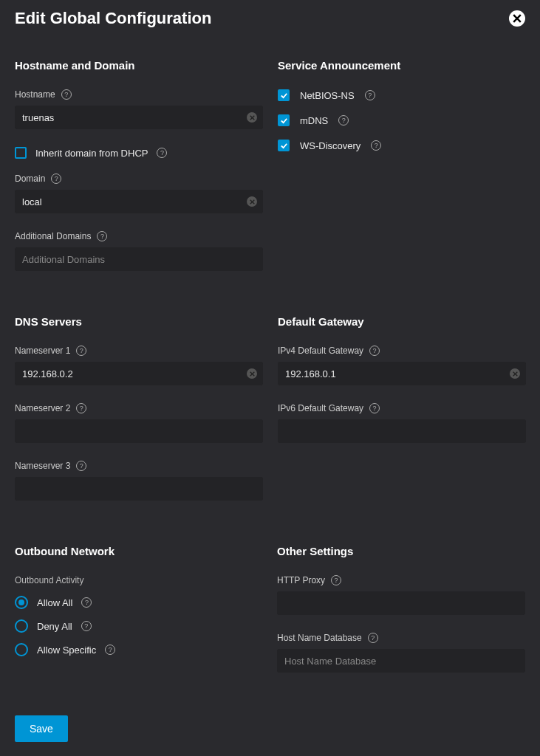 The width and height of the screenshot is (540, 756). Describe the element at coordinates (139, 65) in the screenshot. I see `hostname-domain-title: Hostname and Domain` at that location.